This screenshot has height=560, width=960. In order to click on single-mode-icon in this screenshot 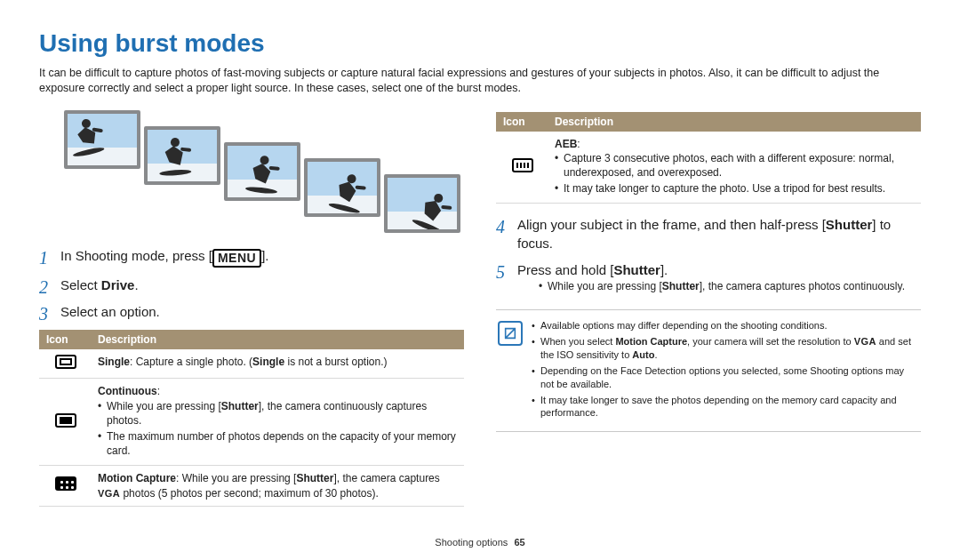, I will do `click(66, 362)`.